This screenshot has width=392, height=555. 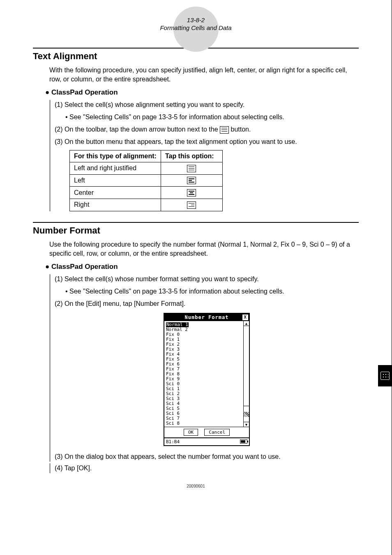 What do you see at coordinates (204, 349) in the screenshot?
I see `list-item: Fix 3` at bounding box center [204, 349].